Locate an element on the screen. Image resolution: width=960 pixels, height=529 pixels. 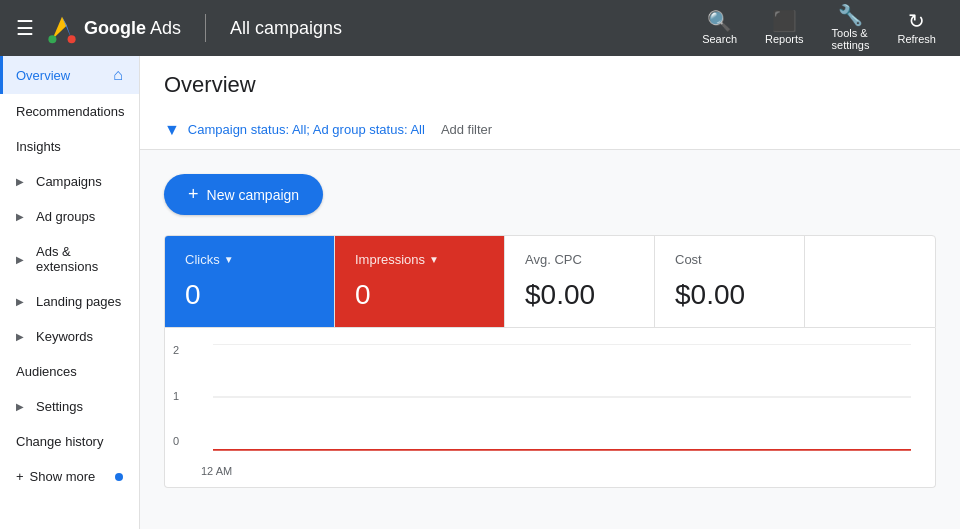
sidebar-item-label: Overview is located at coordinates (43, 76).